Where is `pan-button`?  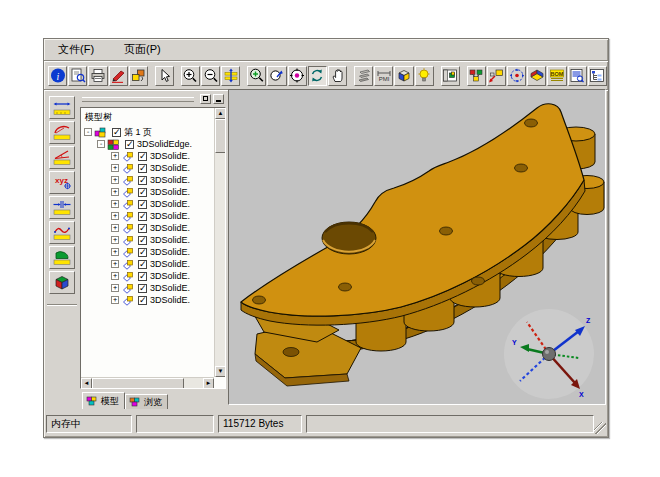
pan-button is located at coordinates (338, 76).